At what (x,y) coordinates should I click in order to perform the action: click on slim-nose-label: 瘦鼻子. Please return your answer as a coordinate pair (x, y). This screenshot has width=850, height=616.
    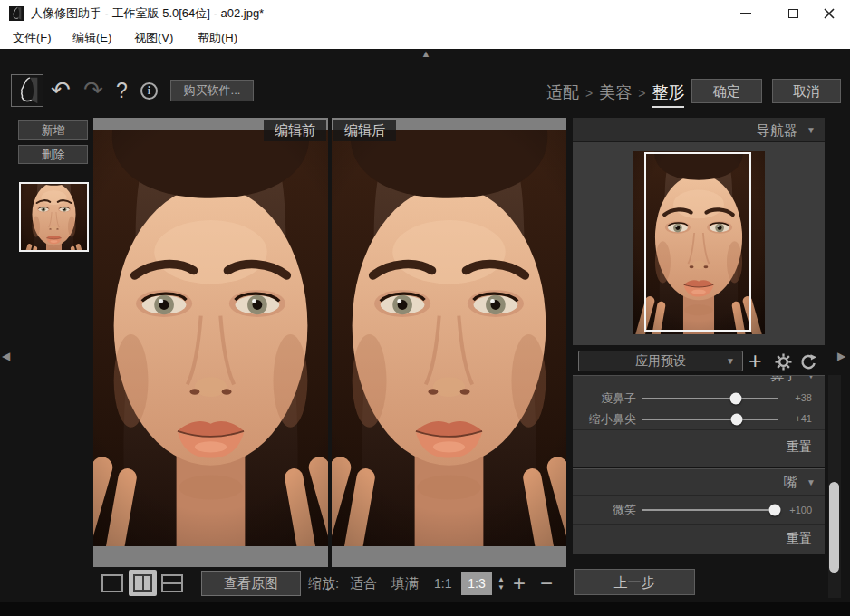
    Looking at the image, I should click on (604, 399).